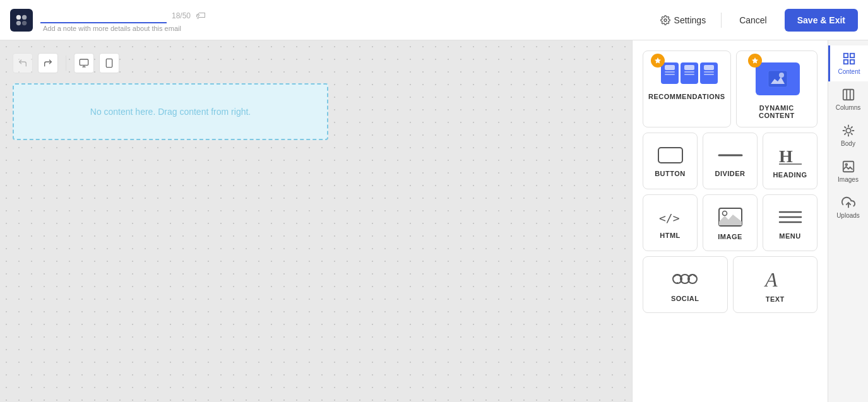 The height and width of the screenshot is (402, 868). Describe the element at coordinates (104, 16) in the screenshot. I see `title-input: Holiday Newsletter` at that location.